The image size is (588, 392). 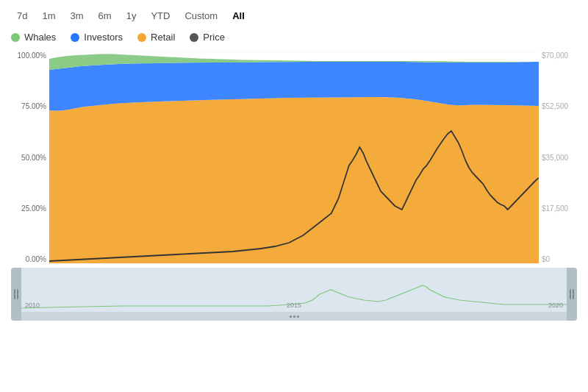 I want to click on time-btn-6m: 6m, so click(x=105, y=16).